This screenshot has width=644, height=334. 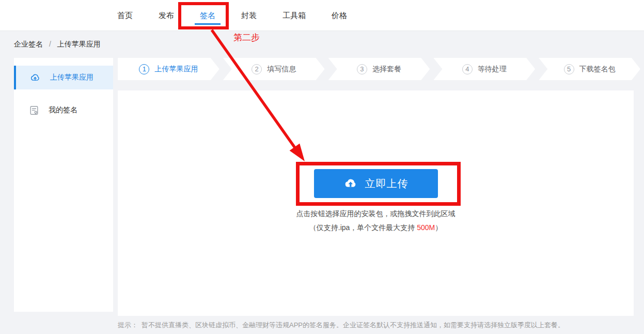 I want to click on upload-hint-line1: 点击按钮选择应用的安装包，或拖拽文件到此区域, so click(x=376, y=214).